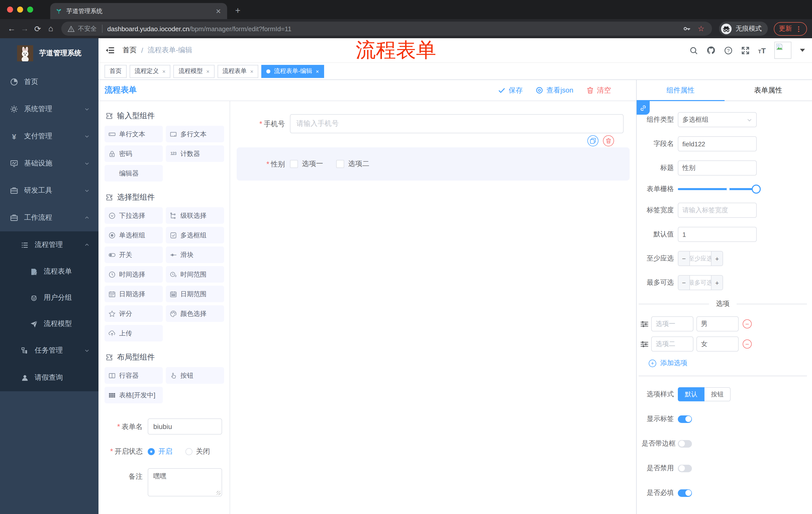 Image resolution: width=812 pixels, height=514 pixels. What do you see at coordinates (134, 134) in the screenshot?
I see `palette-item-single-text: 单行文本` at bounding box center [134, 134].